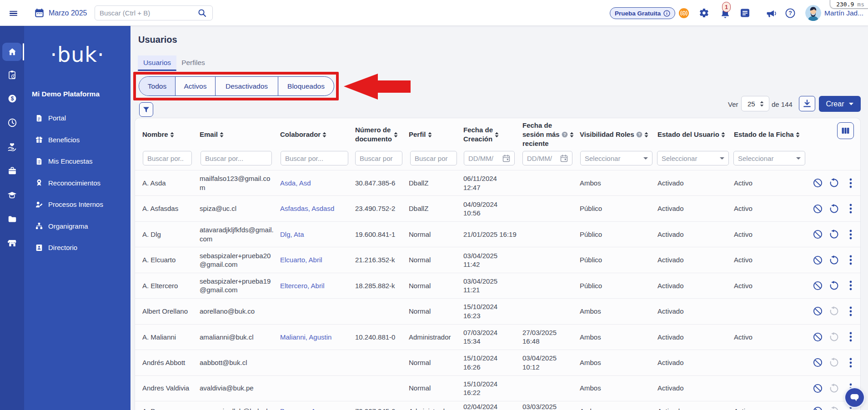 Image resolution: width=868 pixels, height=410 pixels. What do you see at coordinates (497, 260) in the screenshot?
I see `table-row: A. Elcuarto sebaspizaler+prueba20@gmail.…` at bounding box center [497, 260].